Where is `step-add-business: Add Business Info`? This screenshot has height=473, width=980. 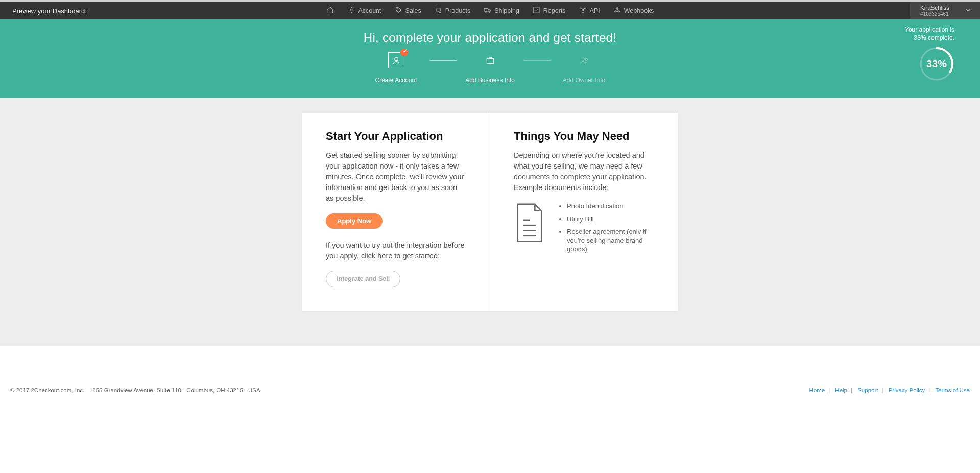 step-add-business: Add Business Info is located at coordinates (490, 68).